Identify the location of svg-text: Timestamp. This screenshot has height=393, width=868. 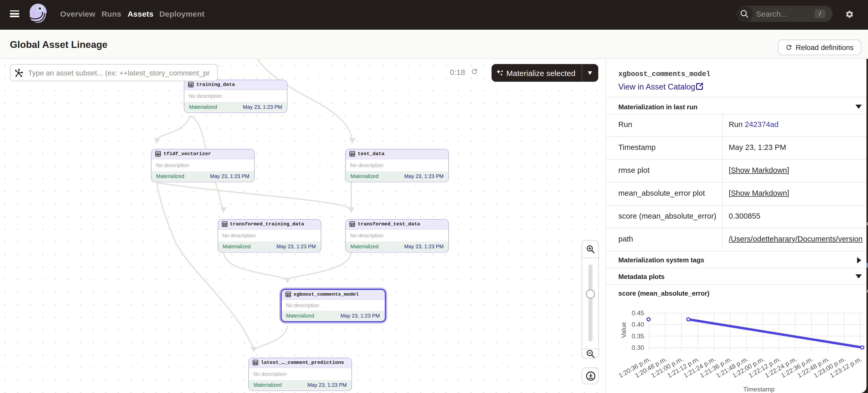
(759, 389).